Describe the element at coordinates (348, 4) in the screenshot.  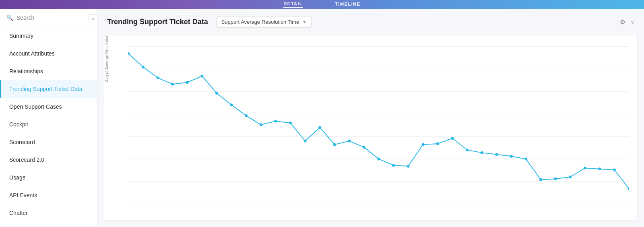
I see `tab-timeline: TIMELINE` at that location.